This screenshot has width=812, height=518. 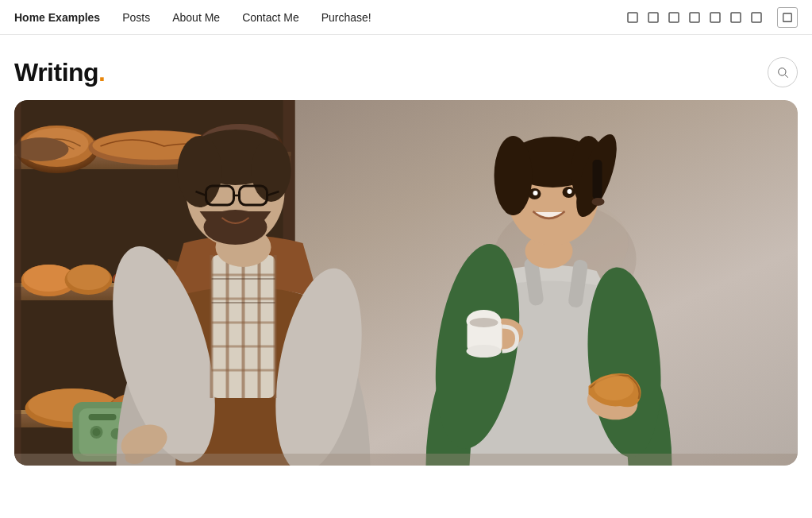 I want to click on nav-item-home: Home Examples, so click(x=57, y=17).